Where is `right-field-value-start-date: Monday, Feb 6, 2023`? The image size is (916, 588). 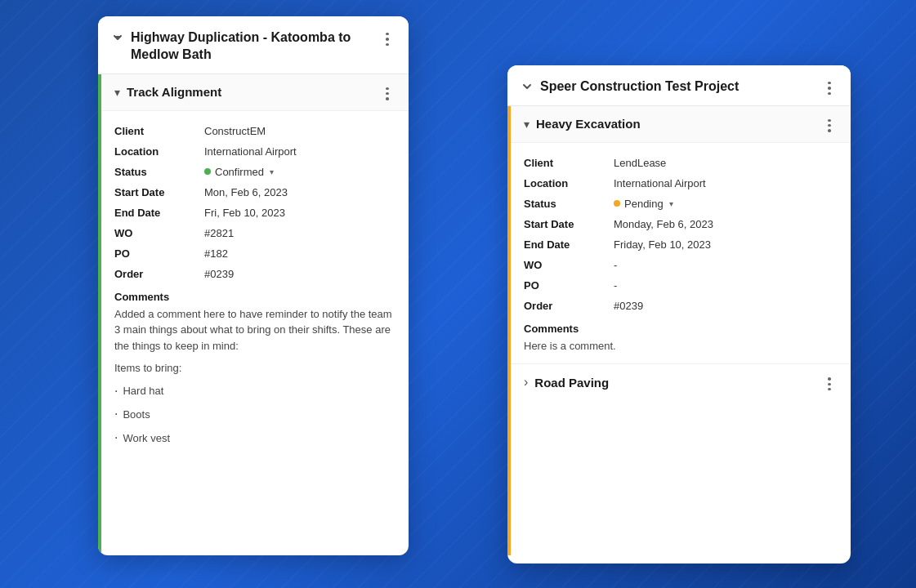
right-field-value-start-date: Monday, Feb 6, 2023 is located at coordinates (726, 224).